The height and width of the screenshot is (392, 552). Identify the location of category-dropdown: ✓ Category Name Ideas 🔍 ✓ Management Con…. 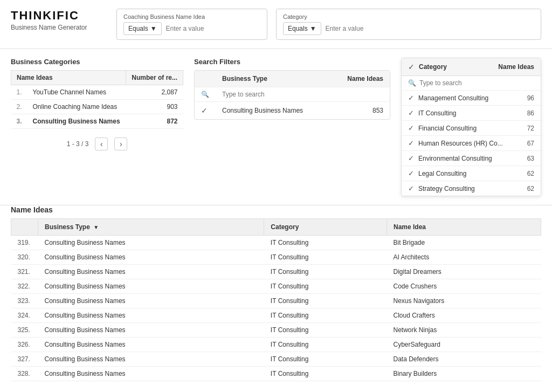
(471, 127).